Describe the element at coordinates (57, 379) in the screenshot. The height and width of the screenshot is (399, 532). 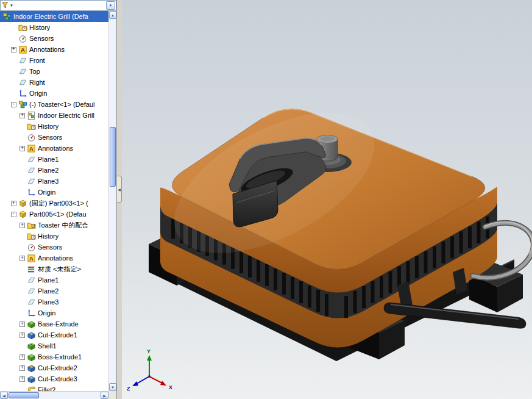
I see `tree-item-label: Cut-Extrude3` at that location.